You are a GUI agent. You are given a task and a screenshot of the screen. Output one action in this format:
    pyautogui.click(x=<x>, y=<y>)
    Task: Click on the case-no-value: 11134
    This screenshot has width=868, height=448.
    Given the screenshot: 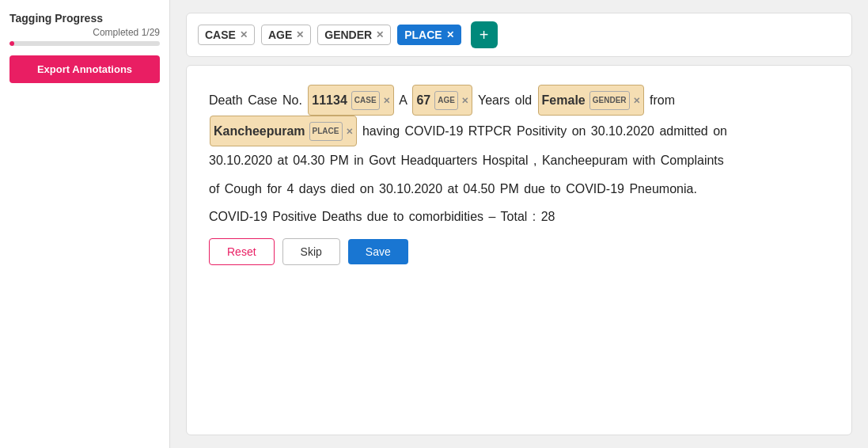 What is the action you would take?
    pyautogui.click(x=329, y=100)
    